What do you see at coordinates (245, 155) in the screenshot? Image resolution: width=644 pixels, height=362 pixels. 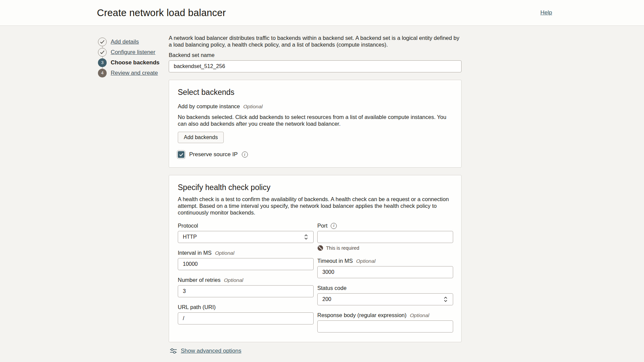 I see `preserve-source-ip-info-icon: i` at bounding box center [245, 155].